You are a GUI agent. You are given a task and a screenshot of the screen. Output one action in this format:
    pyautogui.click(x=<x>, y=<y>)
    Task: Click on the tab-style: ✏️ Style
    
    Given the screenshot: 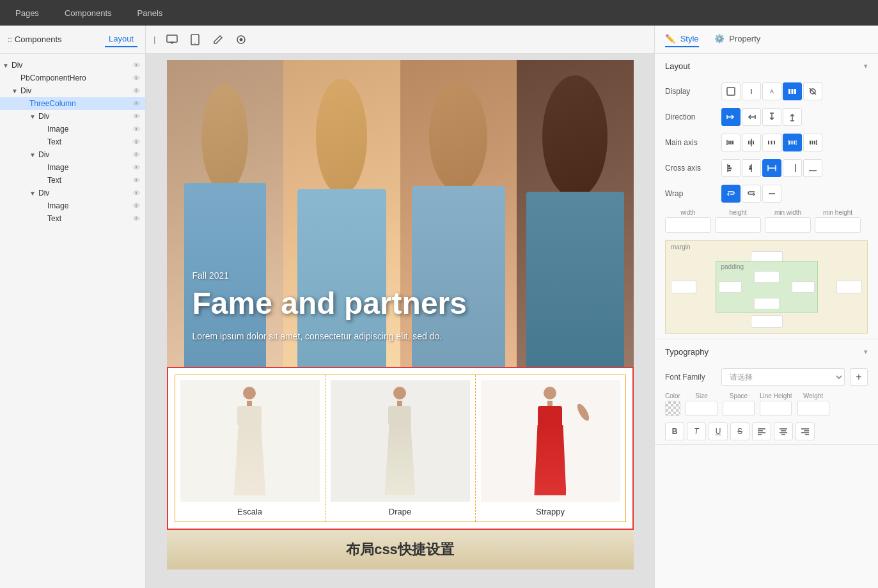 What is the action you would take?
    pyautogui.click(x=682, y=40)
    